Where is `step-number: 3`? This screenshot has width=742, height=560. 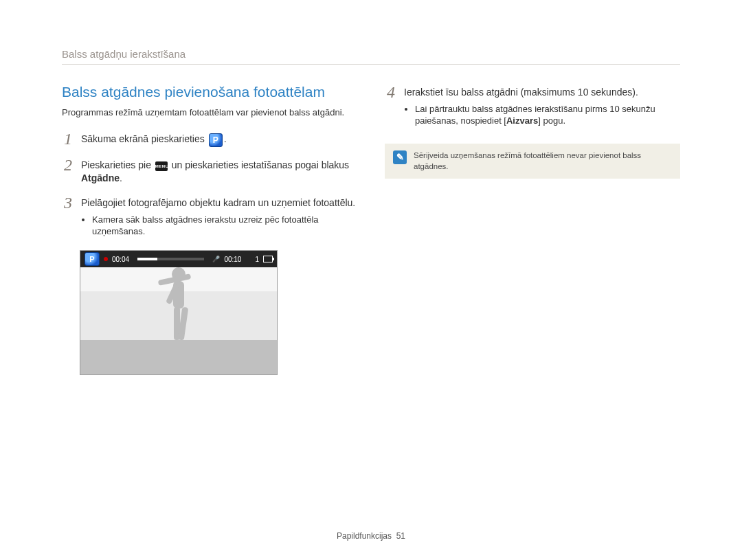 step-number: 3 is located at coordinates (68, 203).